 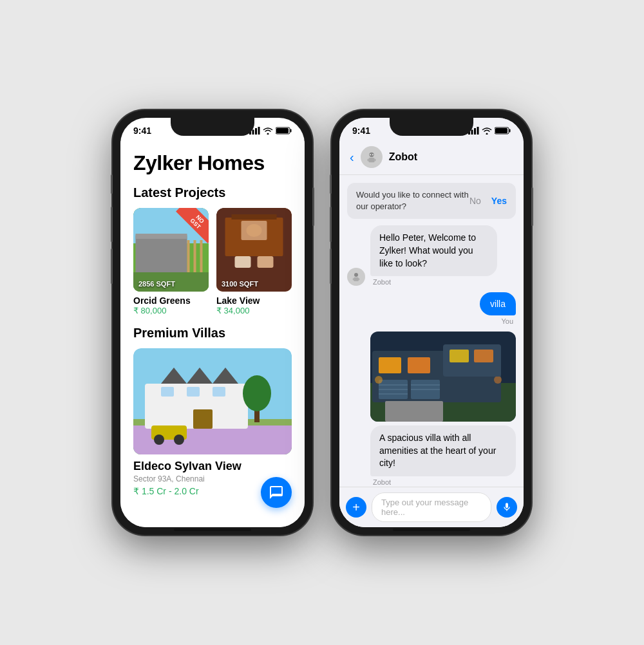 What do you see at coordinates (509, 321) in the screenshot?
I see `user-label: You` at bounding box center [509, 321].